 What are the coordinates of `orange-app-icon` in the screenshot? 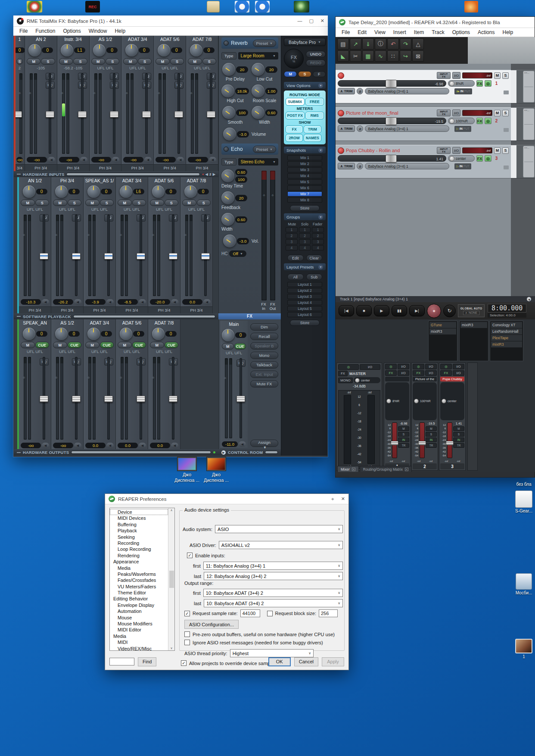 It's located at (471, 7).